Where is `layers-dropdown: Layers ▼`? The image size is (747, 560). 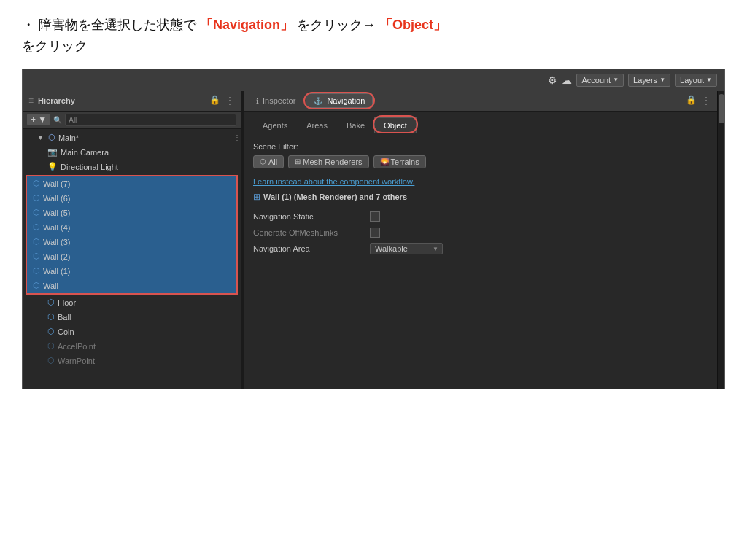 layers-dropdown: Layers ▼ is located at coordinates (649, 80).